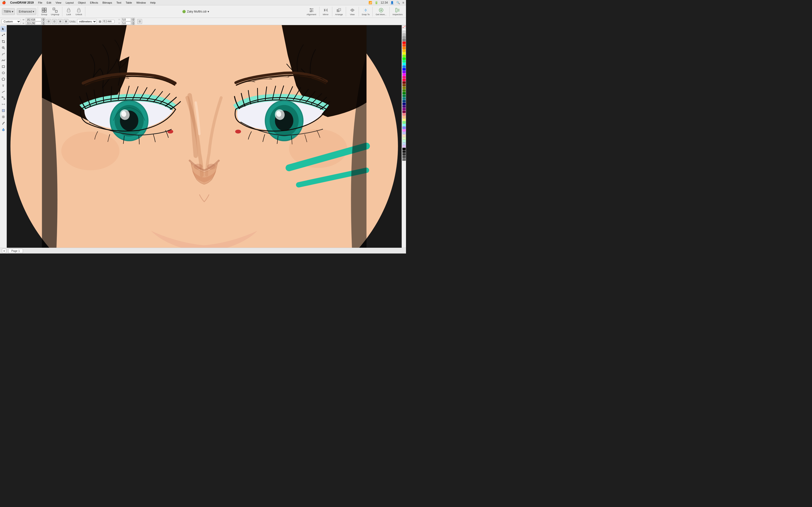 The height and width of the screenshot is (507, 812). I want to click on lock-proportions-btn: ⊟, so click(49, 21).